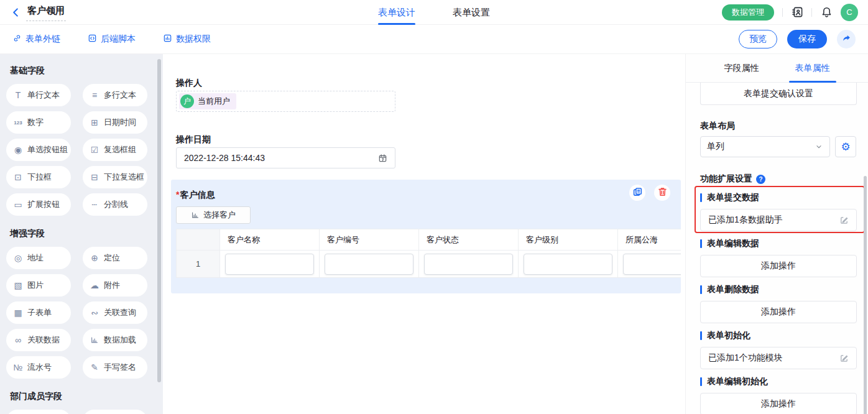  Describe the element at coordinates (36, 39) in the screenshot. I see `external-link-button: 表单外链` at that location.